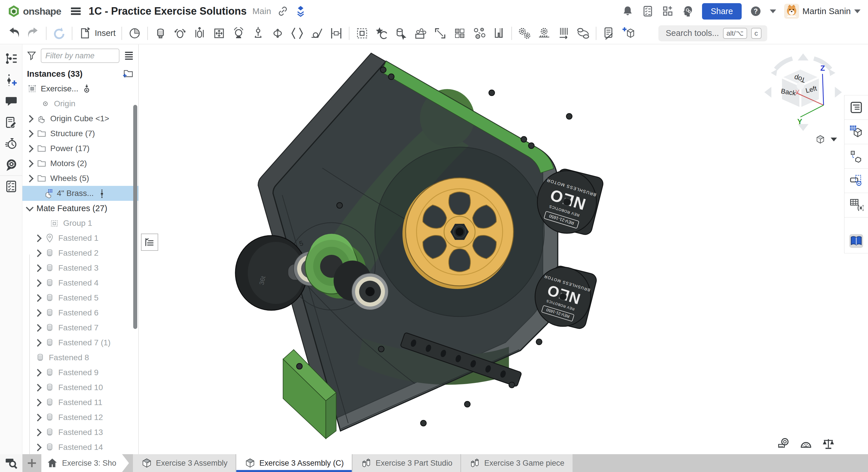 The height and width of the screenshot is (472, 868). What do you see at coordinates (362, 33) in the screenshot?
I see `group-button` at bounding box center [362, 33].